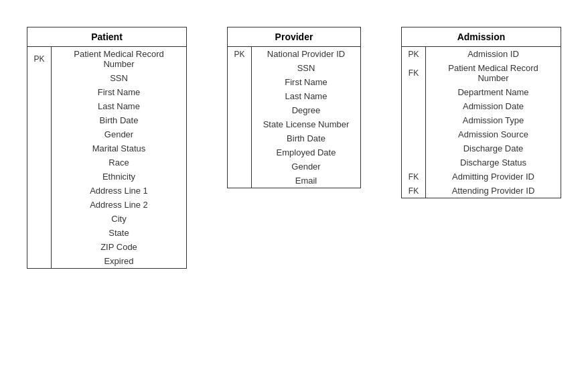 The width and height of the screenshot is (588, 382). Describe the element at coordinates (107, 162) in the screenshot. I see `table-row: Race` at that location.